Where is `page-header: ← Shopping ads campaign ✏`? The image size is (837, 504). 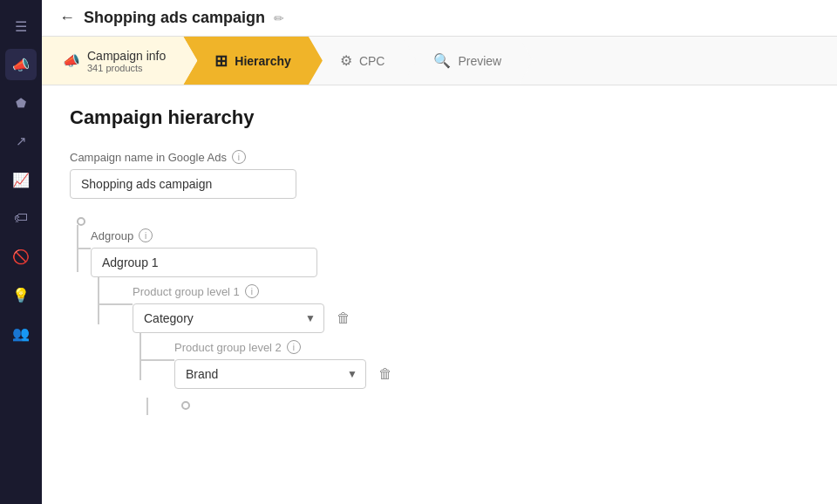 page-header: ← Shopping ads campaign ✏ is located at coordinates (439, 18).